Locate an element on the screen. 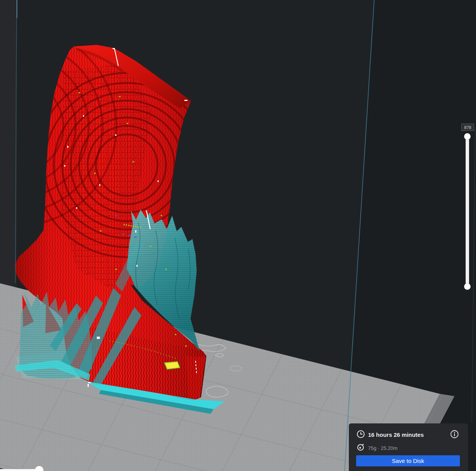 The width and height of the screenshot is (476, 471). layer-slider-track is located at coordinates (467, 212).